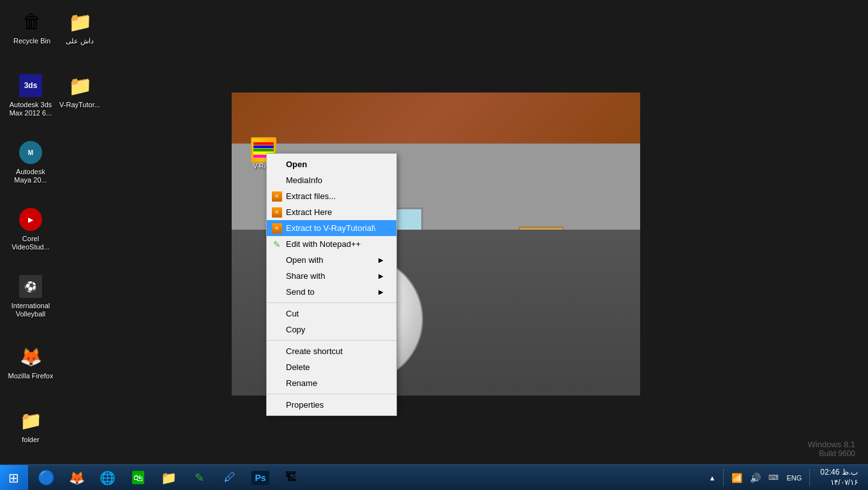  What do you see at coordinates (31, 296) in the screenshot?
I see `icon-intl-volleyball: ⚽ International Volleyball` at bounding box center [31, 296].